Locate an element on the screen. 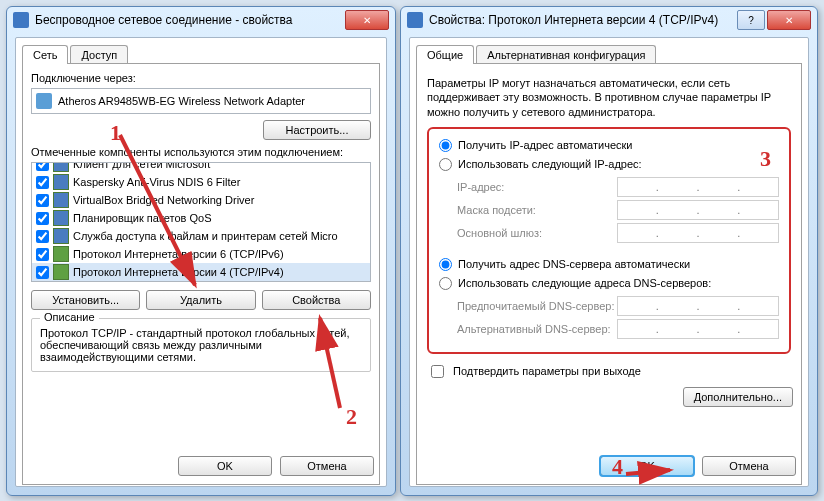  tab-network: Сеть is located at coordinates (45, 54).